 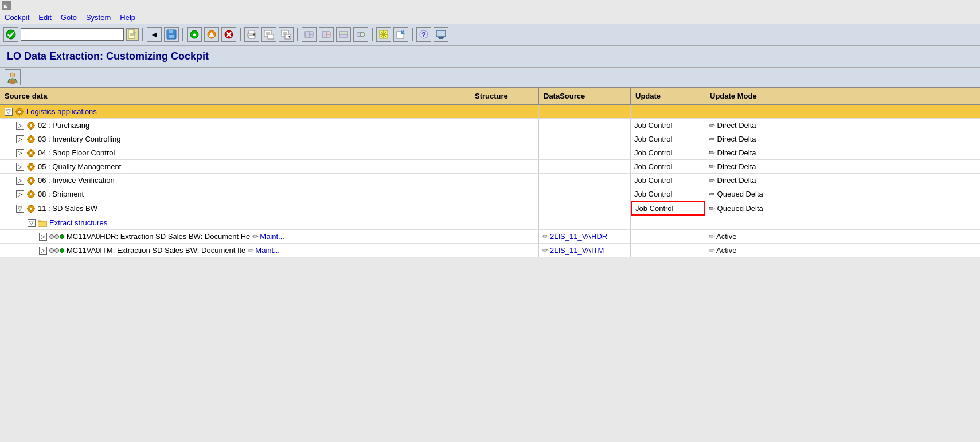 What do you see at coordinates (9, 112) in the screenshot?
I see `expand-logistics-icon: ▽` at bounding box center [9, 112].